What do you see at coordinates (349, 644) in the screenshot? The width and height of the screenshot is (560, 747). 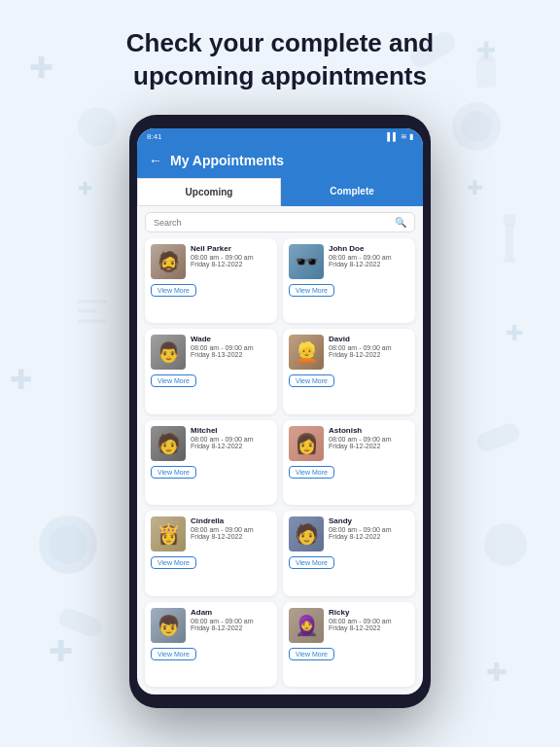 I see `appointment-card: 🧕 Ricky 08:00 am - 09:00 am Friday 8-12-…` at bounding box center [349, 644].